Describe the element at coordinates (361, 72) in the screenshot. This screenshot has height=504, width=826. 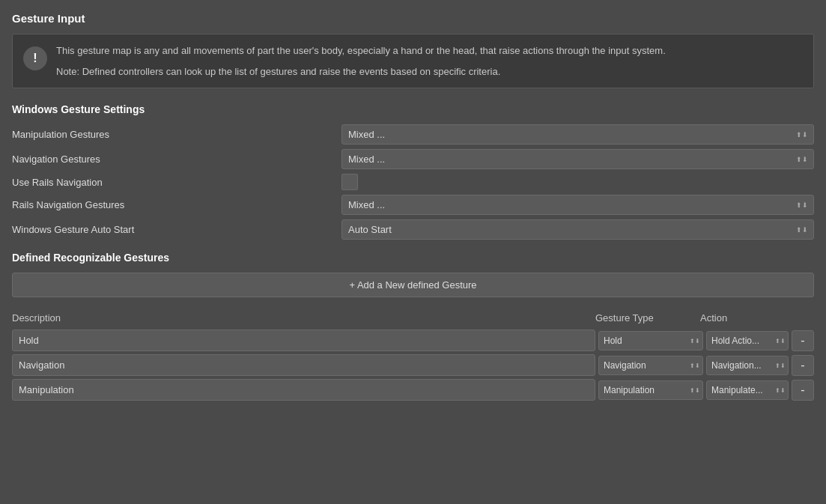
I see `info-line2: Note: Defined controllers can look up th…` at that location.